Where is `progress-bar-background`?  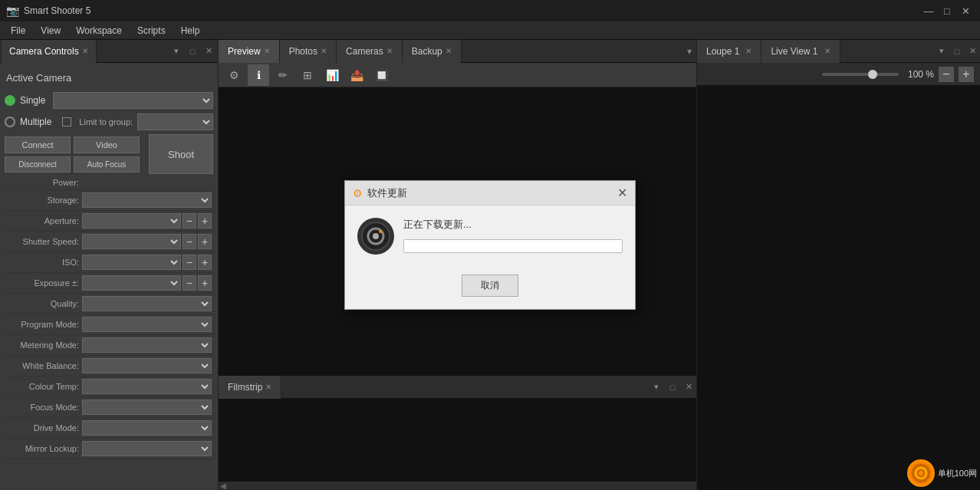
progress-bar-background is located at coordinates (513, 246).